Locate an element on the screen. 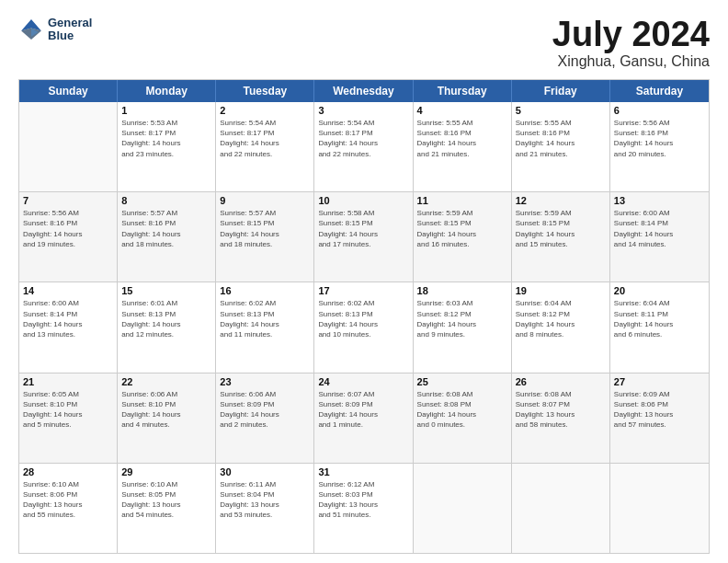 The width and height of the screenshot is (728, 563). day-info: Sunrise: 6:08 AM Sunset: 8:08 PM Dayligh… is located at coordinates (462, 410).